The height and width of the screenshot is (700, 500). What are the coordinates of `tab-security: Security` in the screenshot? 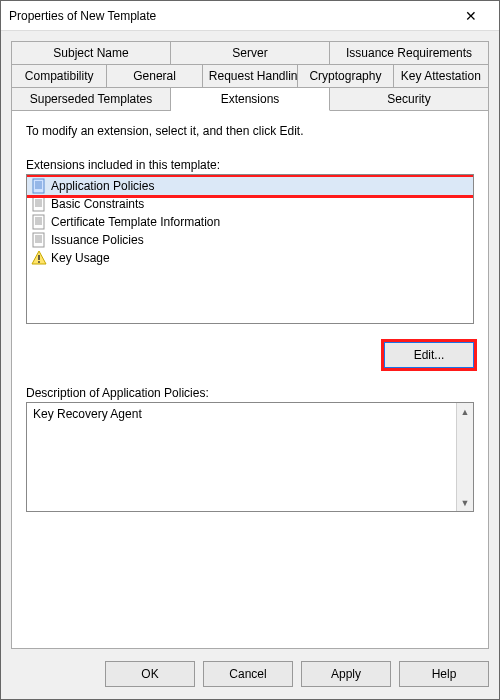 It's located at (410, 100).